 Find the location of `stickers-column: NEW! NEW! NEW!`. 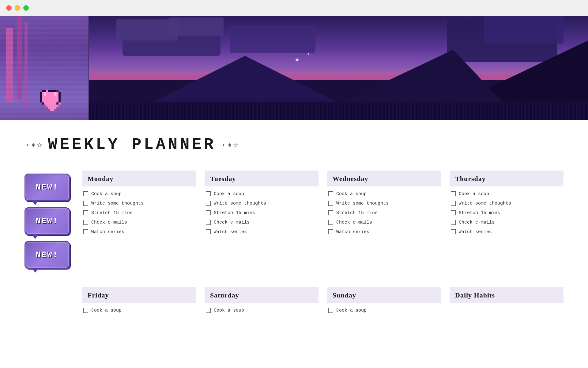

stickers-column: NEW! NEW! NEW! is located at coordinates (47, 220).